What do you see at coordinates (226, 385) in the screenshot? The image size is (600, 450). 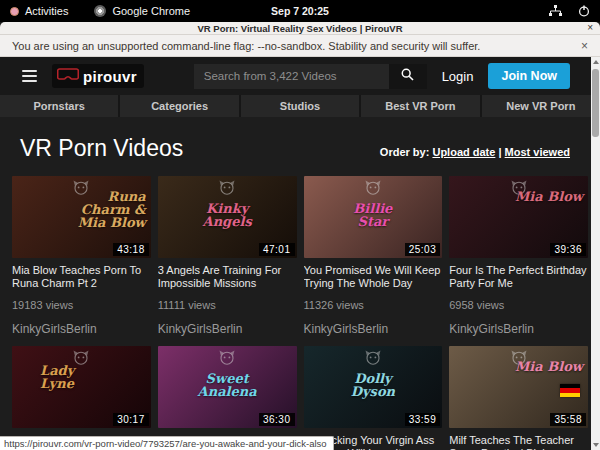 I see `thumbnail-overlay-title: Sweet Analena` at bounding box center [226, 385].